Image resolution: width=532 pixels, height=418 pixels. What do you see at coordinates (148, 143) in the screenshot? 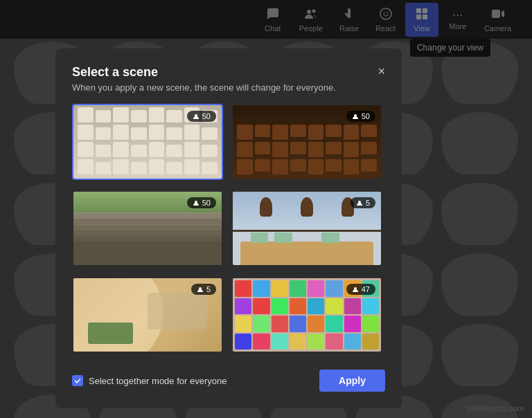
I see `scene-item-auditorium: 50 Auditorium` at bounding box center [148, 143].